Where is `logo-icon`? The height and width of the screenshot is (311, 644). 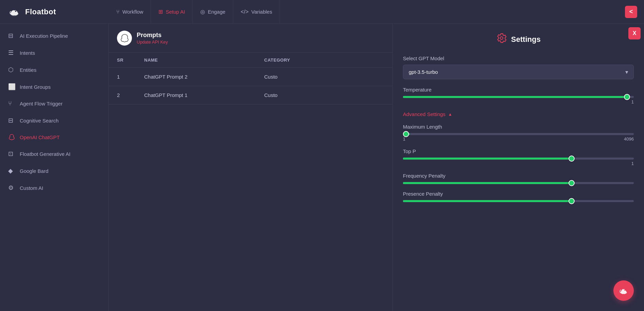 logo-icon is located at coordinates (14, 12).